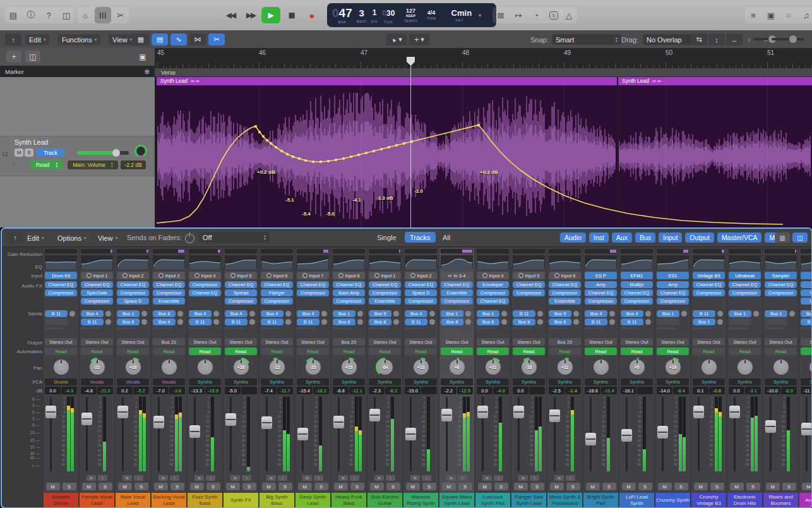 This screenshot has width=812, height=508. Describe the element at coordinates (14, 57) in the screenshot. I see `add-track-button: +` at that location.